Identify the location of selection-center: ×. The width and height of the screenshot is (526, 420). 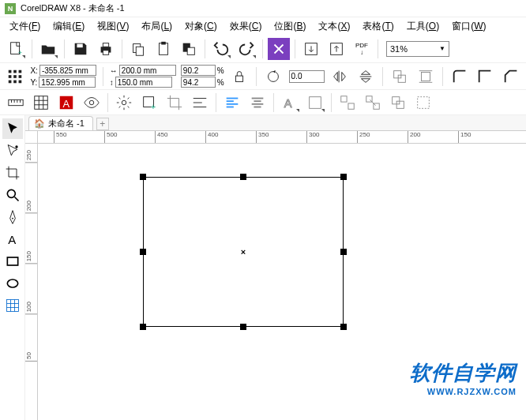
(243, 252).